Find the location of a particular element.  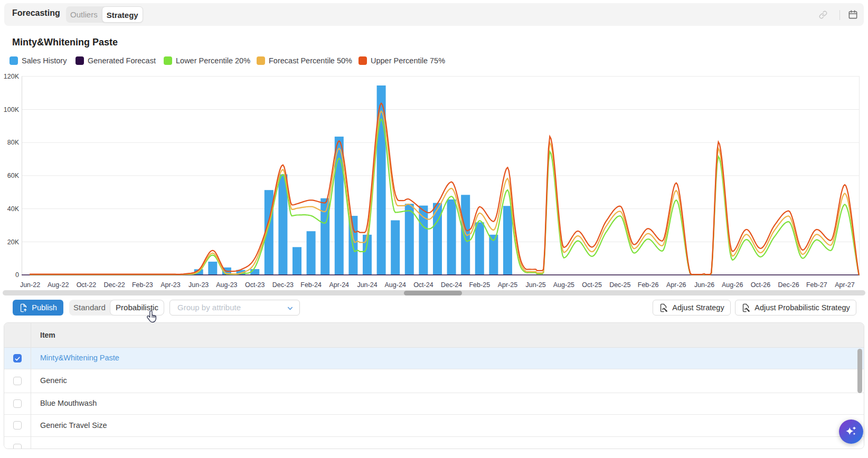

svg-text: Apr-26 is located at coordinates (676, 285).